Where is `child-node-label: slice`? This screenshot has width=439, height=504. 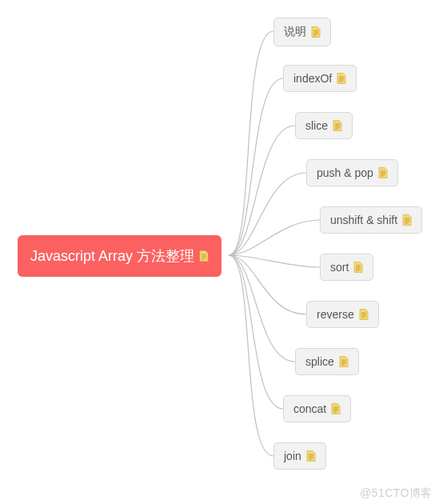 child-node-label: slice is located at coordinates (317, 126).